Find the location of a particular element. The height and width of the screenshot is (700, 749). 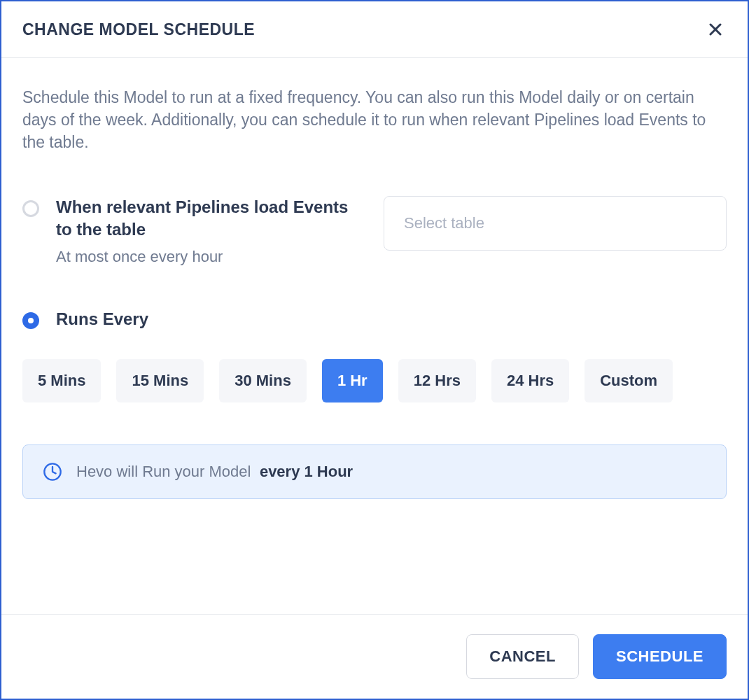

select-table-wrap is located at coordinates (555, 223).